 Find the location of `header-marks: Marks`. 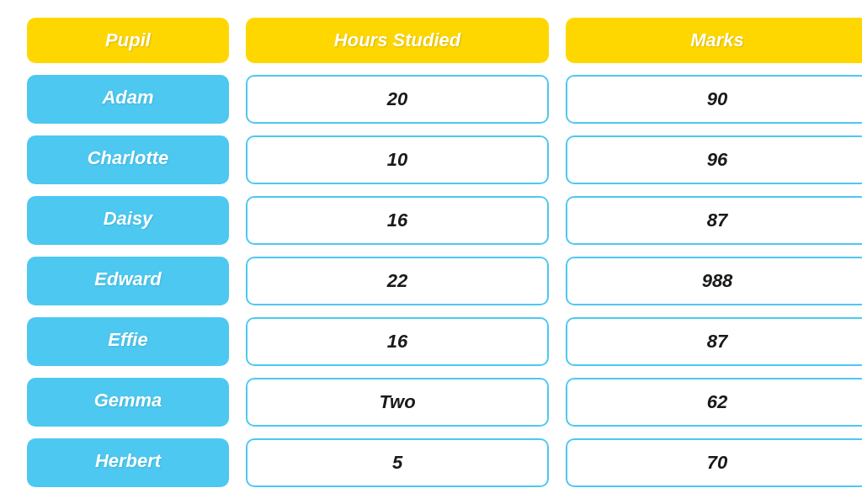

header-marks: Marks is located at coordinates (714, 40).